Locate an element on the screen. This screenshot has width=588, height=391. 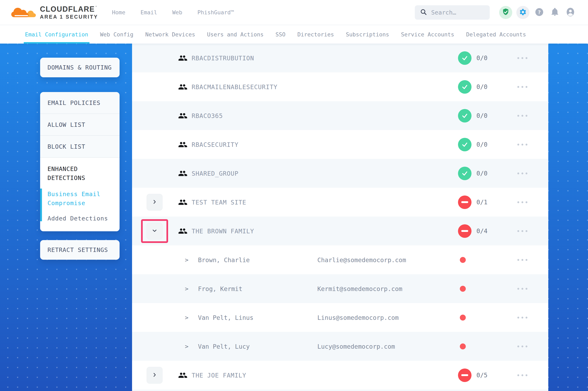
member-row: > Frog, Kermit Kermit@somedemocorp.com is located at coordinates (340, 289).